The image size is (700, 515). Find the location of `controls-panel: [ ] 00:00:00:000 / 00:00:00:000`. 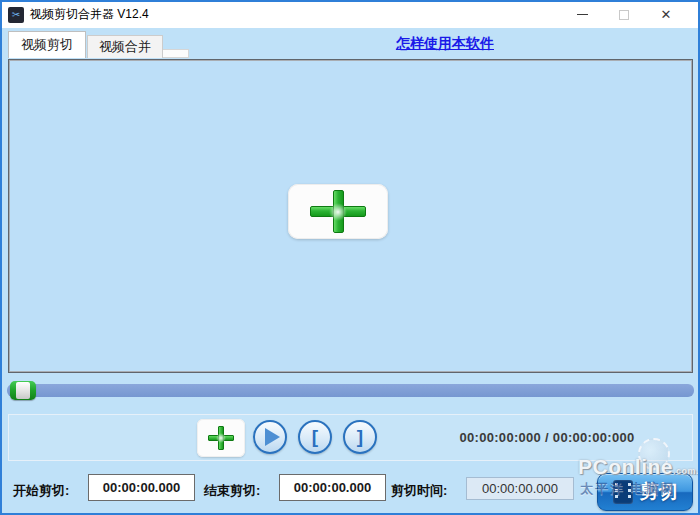

controls-panel: [ ] 00:00:00:000 / 00:00:00:000 is located at coordinates (350, 438).